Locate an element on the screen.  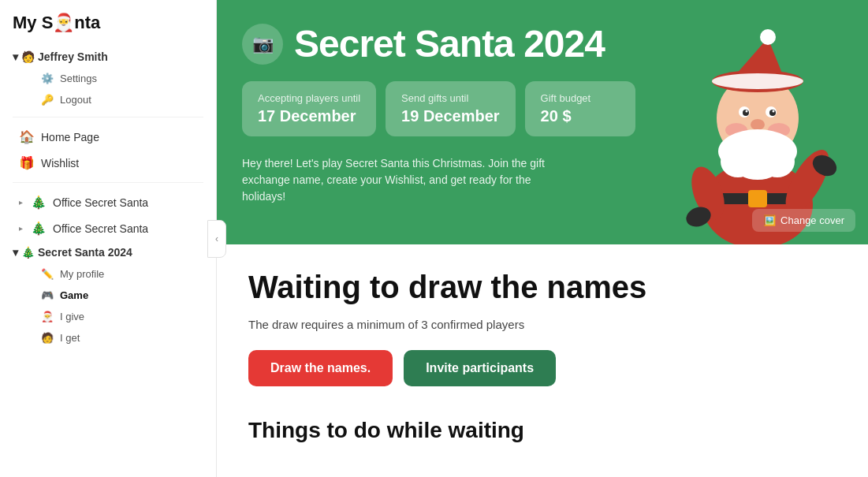
myprofile-item: ✏️ My profile is located at coordinates (108, 274).